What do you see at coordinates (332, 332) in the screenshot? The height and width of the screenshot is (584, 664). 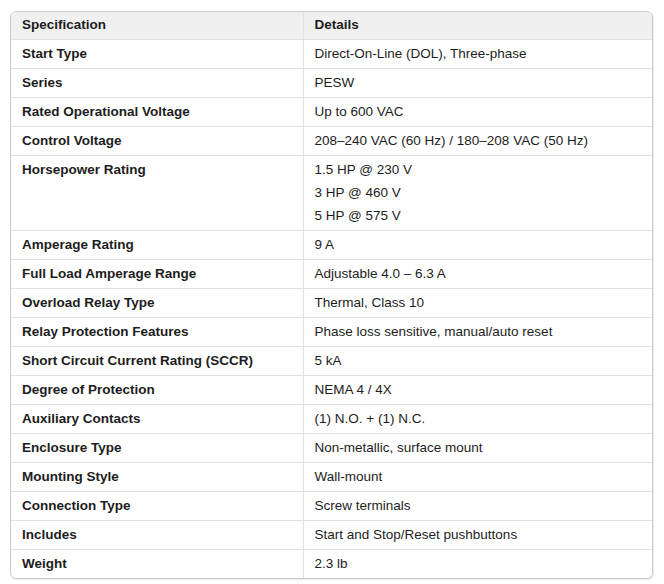 I see `table-row: Relay Protection FeaturesPhase loss sens…` at bounding box center [332, 332].